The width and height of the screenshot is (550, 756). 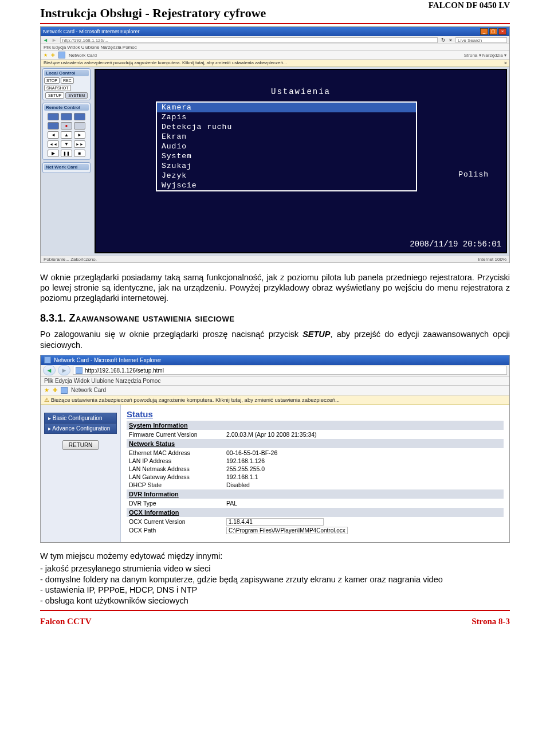 I want to click on close-icon: ×, so click(x=502, y=32).